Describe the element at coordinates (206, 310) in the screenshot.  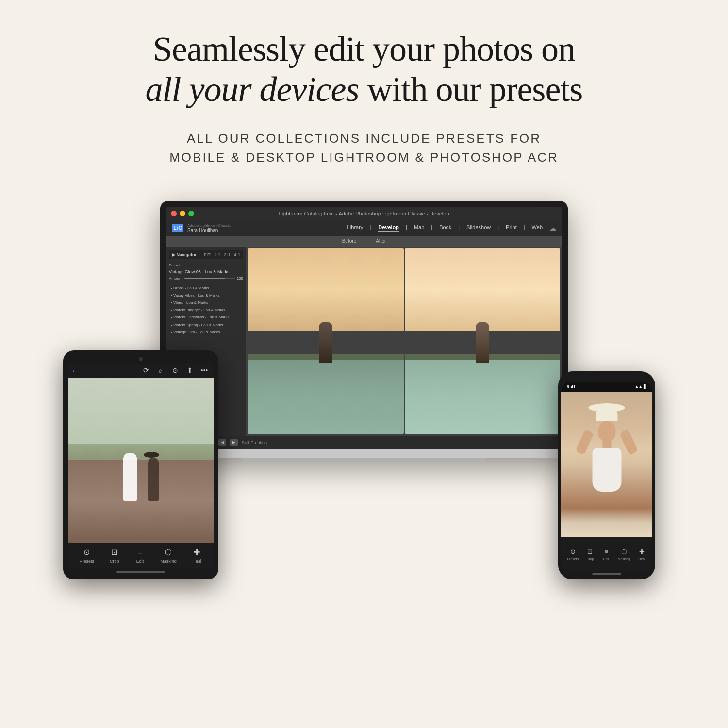
I see `list-item: • Vibrant Blogger - Lou & Marks` at that location.